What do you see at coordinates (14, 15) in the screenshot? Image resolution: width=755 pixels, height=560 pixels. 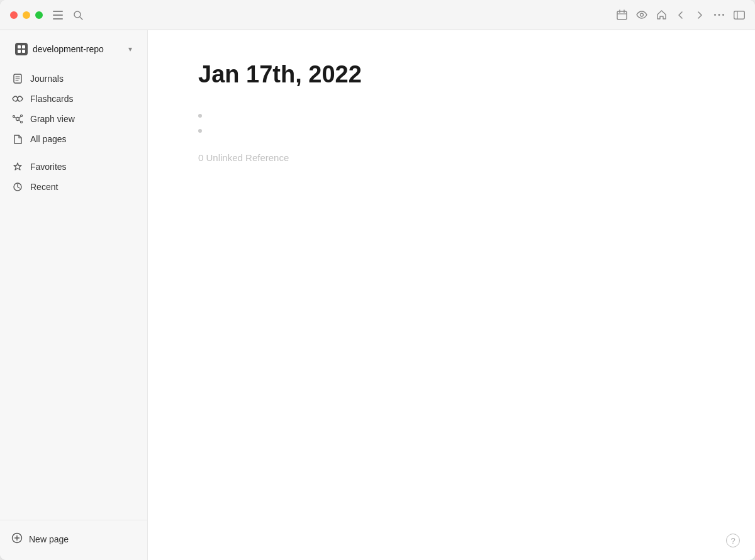 I see `close-button` at bounding box center [14, 15].